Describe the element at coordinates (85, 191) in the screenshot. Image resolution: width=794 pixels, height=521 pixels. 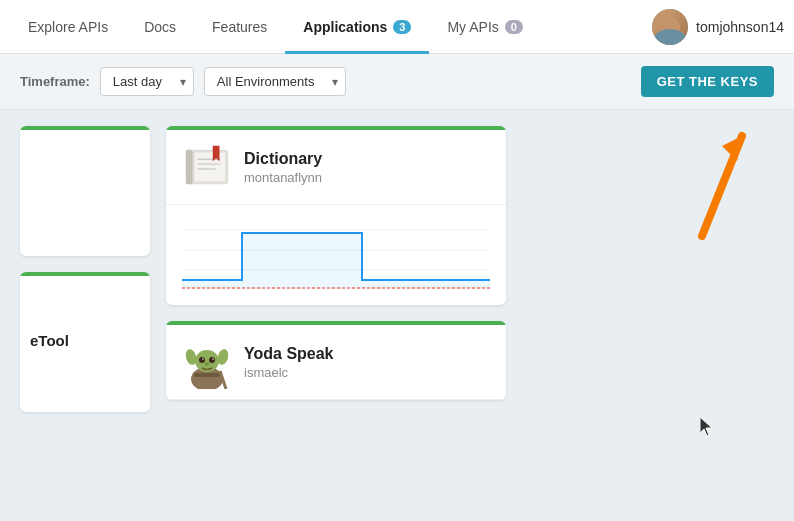
I see `partial-card-top` at that location.